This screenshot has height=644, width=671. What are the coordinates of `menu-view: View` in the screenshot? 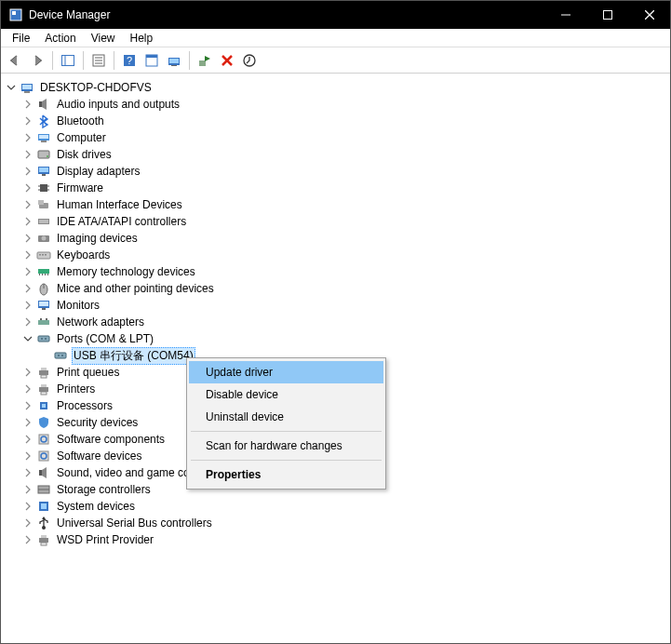 It's located at (103, 38).